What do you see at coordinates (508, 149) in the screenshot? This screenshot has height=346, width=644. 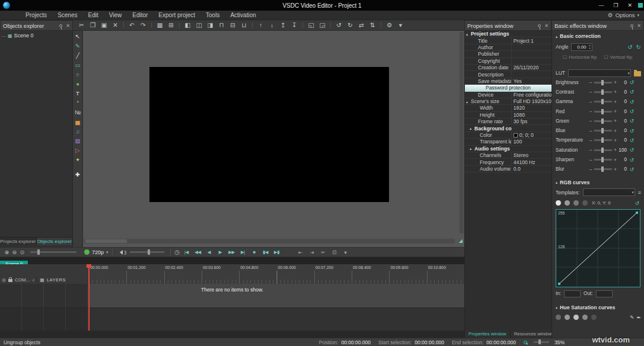 I see `property-row: ▴Audio settings` at bounding box center [508, 149].